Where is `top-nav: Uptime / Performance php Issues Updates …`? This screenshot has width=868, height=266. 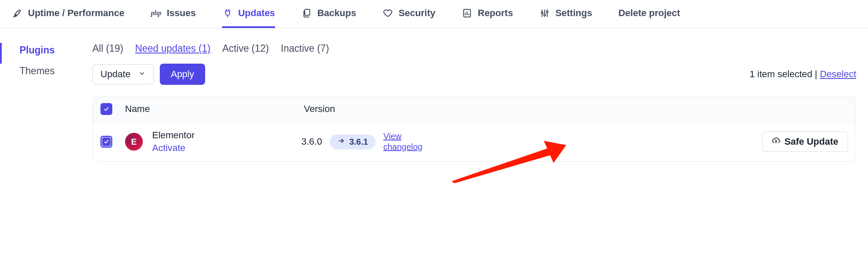 top-nav: Uptime / Performance php Issues Updates … is located at coordinates (434, 14).